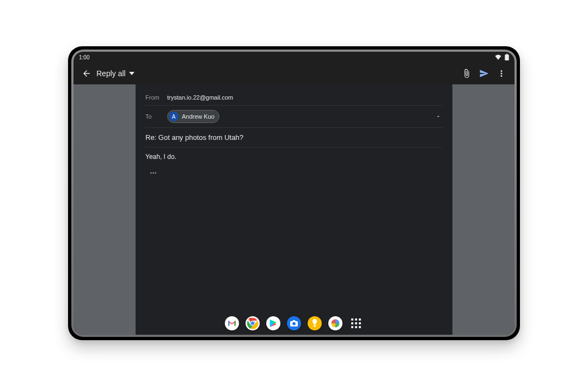  I want to click on recipient-chip: A Andrew Kuo, so click(193, 116).